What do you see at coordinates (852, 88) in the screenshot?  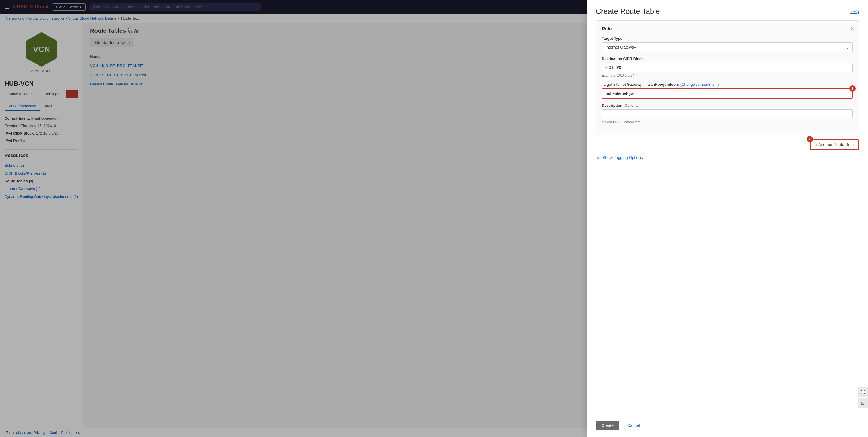 I see `step-badge-1: 1` at bounding box center [852, 88].